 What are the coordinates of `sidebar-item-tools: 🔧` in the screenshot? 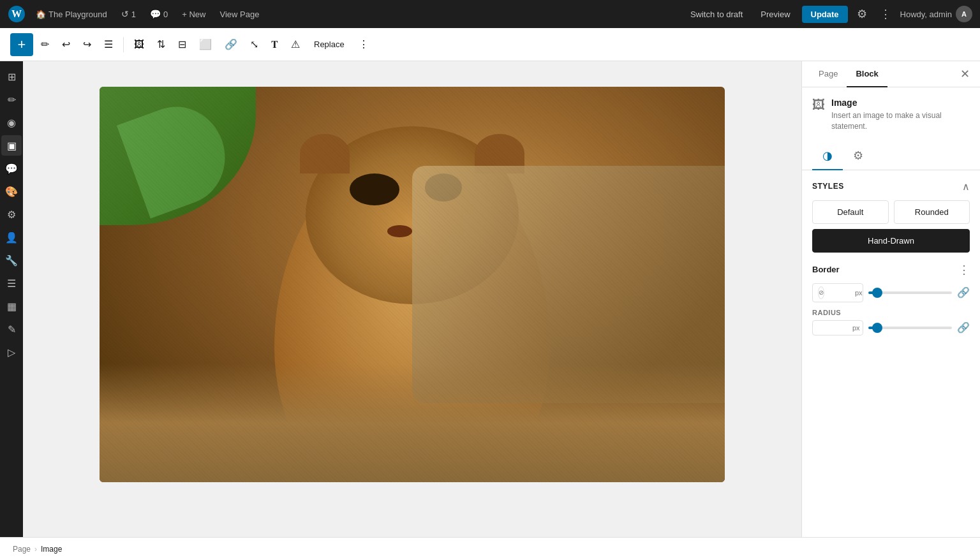 It's located at (11, 260).